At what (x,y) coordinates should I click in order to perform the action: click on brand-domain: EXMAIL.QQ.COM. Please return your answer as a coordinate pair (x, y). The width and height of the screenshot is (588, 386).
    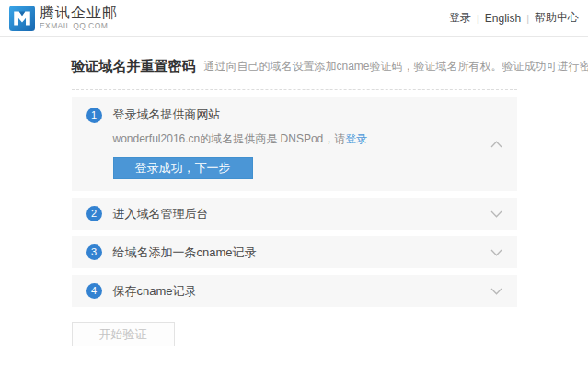
    Looking at the image, I should click on (79, 26).